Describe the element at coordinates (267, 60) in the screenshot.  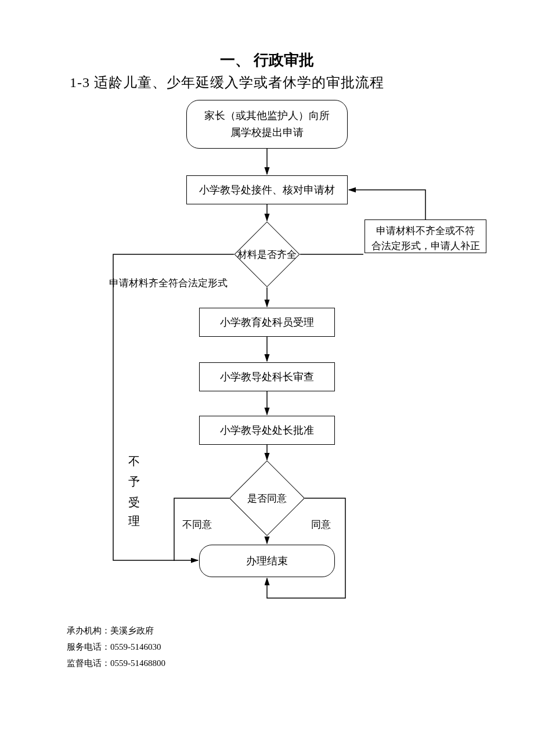
I see `section-title: 一、 行政审批` at that location.